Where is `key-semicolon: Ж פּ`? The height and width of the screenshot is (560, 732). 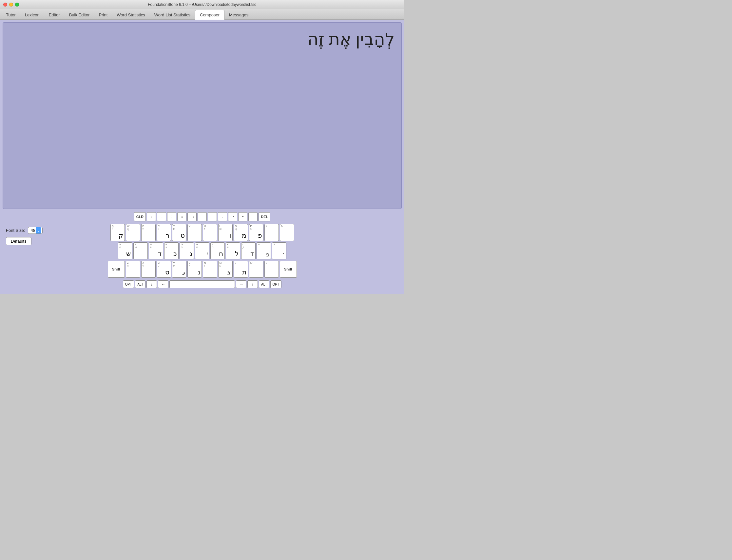
key-semicolon: Ж פּ is located at coordinates (264, 251).